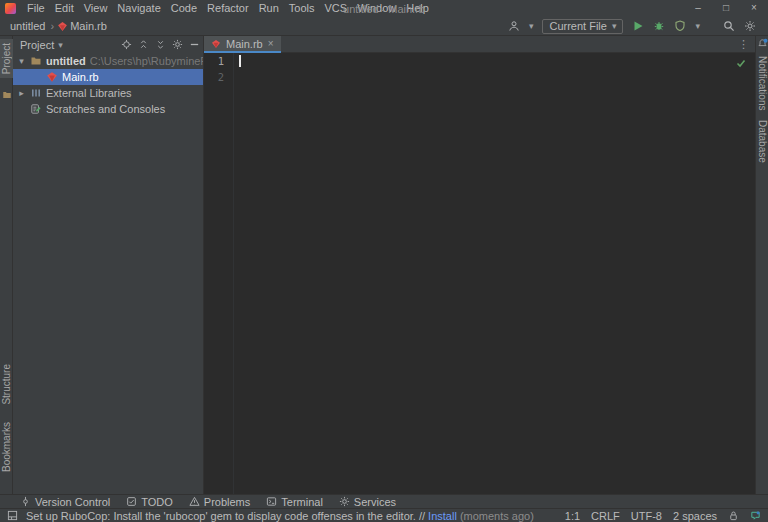 The image size is (768, 522). I want to click on breadcrumb-file: Main.rb, so click(88, 26).